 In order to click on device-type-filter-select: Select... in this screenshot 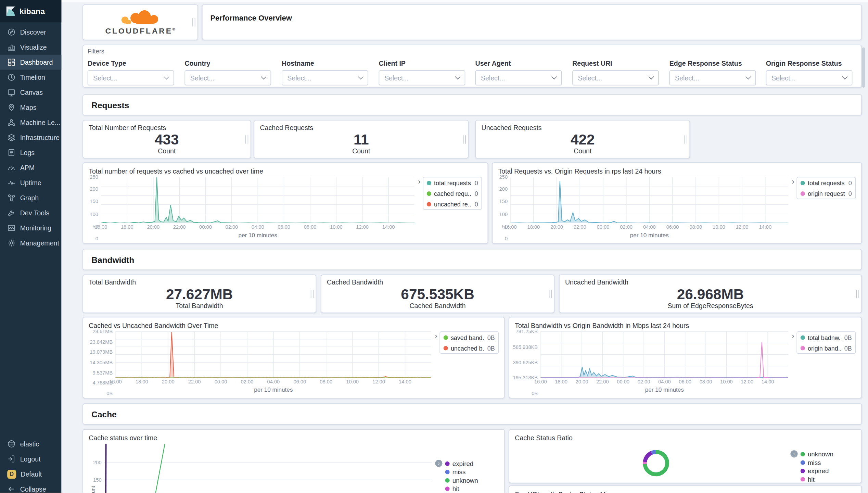, I will do `click(131, 78)`.